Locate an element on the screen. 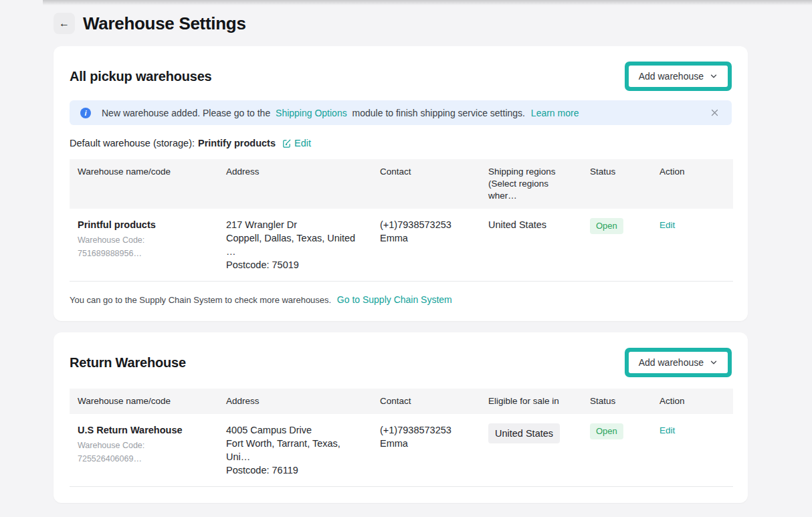 This screenshot has width=812, height=517. add-warehouse-highlight-ring: Add warehouse is located at coordinates (678, 76).